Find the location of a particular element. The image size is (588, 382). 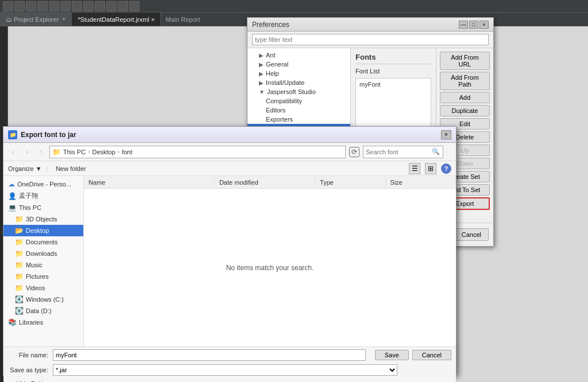

tab-project-explorer-close: × is located at coordinates (64, 20).